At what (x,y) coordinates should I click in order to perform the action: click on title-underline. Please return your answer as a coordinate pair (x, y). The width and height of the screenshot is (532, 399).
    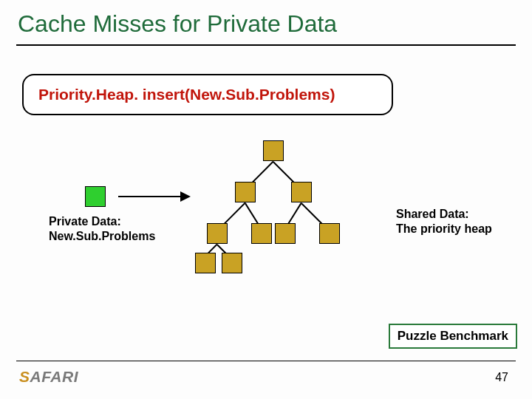
    Looking at the image, I should click on (266, 45).